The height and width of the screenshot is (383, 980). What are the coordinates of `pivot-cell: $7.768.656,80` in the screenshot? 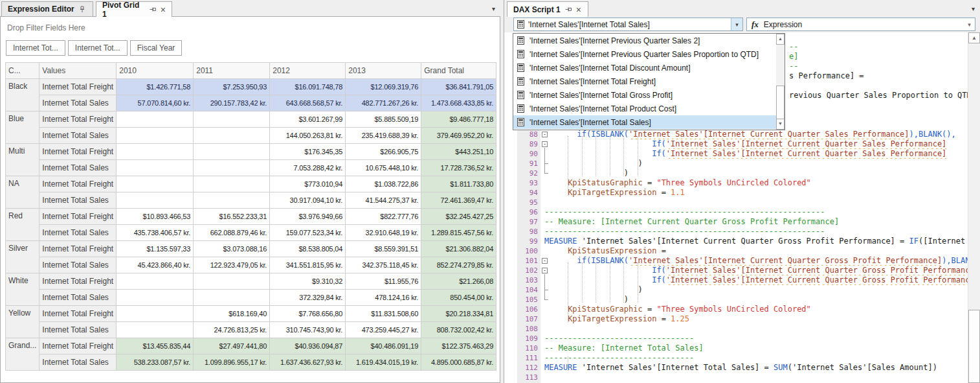 It's located at (308, 314).